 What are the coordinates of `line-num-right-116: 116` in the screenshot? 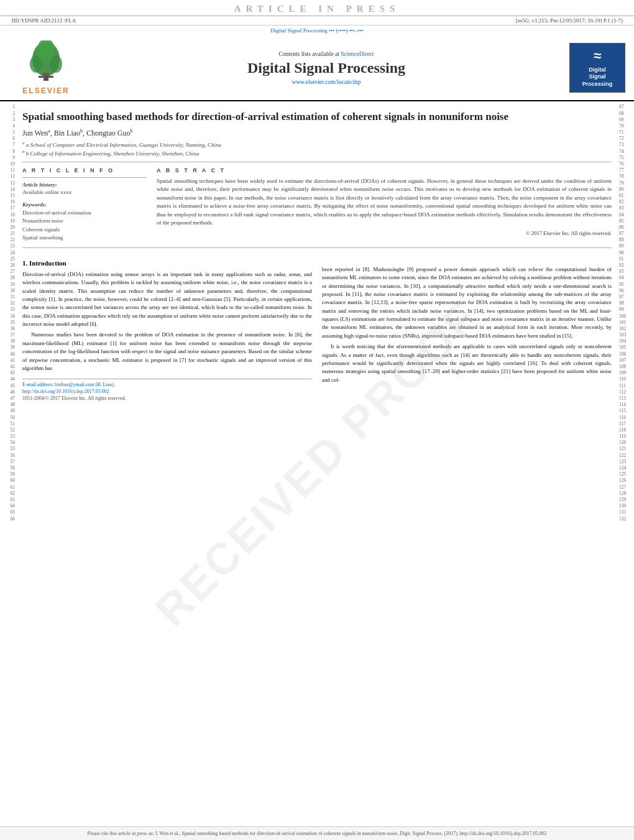 It's located at (623, 417).